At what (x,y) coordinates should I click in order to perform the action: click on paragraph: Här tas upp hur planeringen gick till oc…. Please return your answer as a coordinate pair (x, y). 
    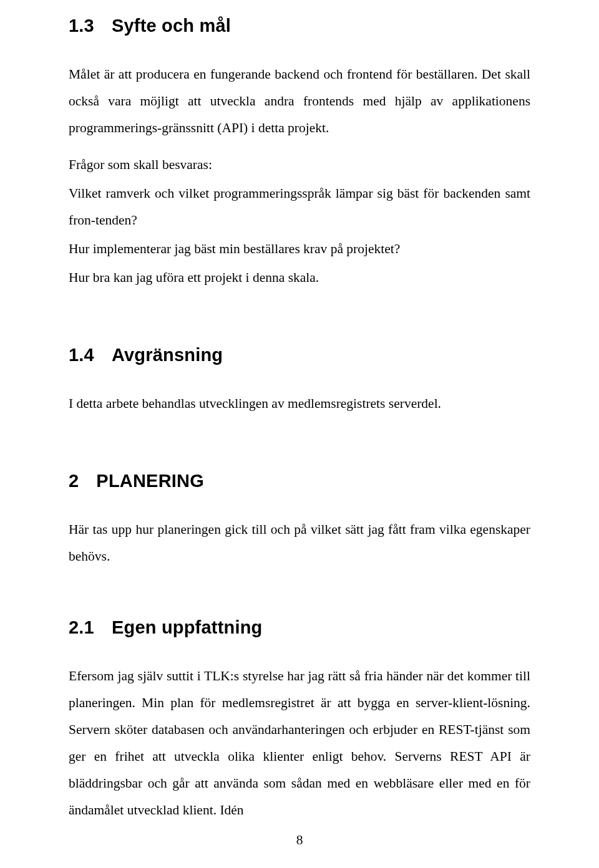
    Looking at the image, I should click on (300, 543).